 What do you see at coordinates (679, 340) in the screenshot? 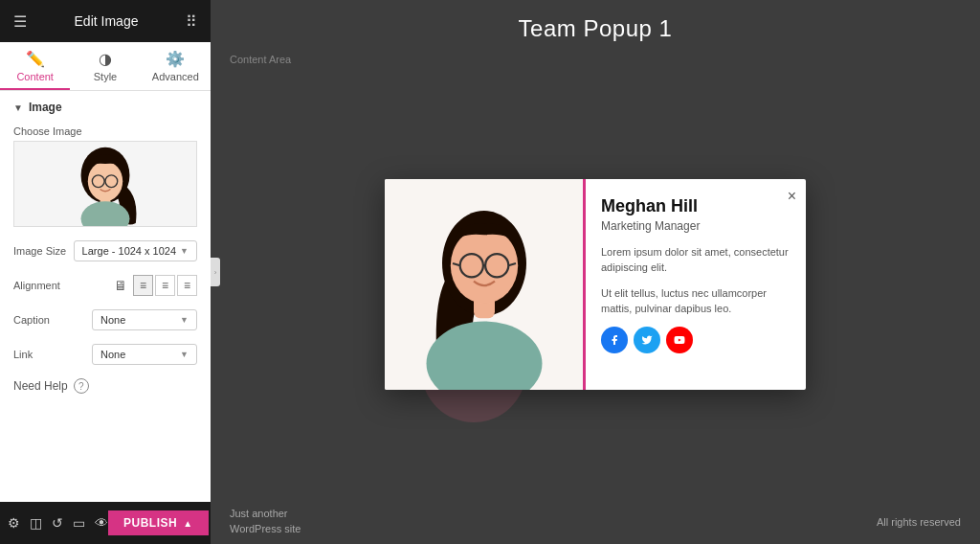
I see `youtube-button` at bounding box center [679, 340].